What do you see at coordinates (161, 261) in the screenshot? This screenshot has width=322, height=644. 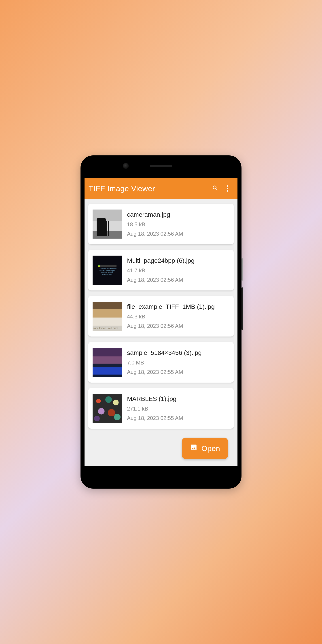 I see `file-name: Multi_page24bpp (6).jpg` at bounding box center [161, 261].